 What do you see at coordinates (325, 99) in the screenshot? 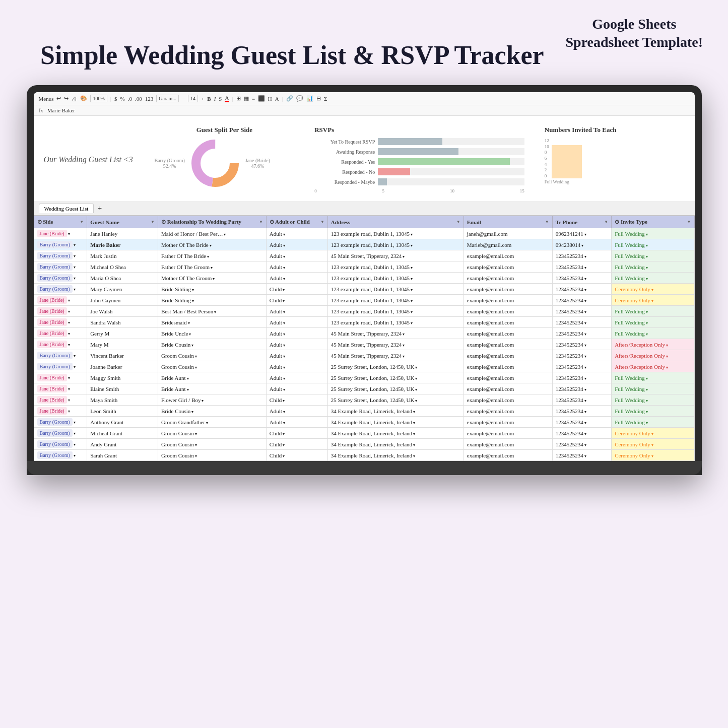
I see `function-btn: Σ` at bounding box center [325, 99].